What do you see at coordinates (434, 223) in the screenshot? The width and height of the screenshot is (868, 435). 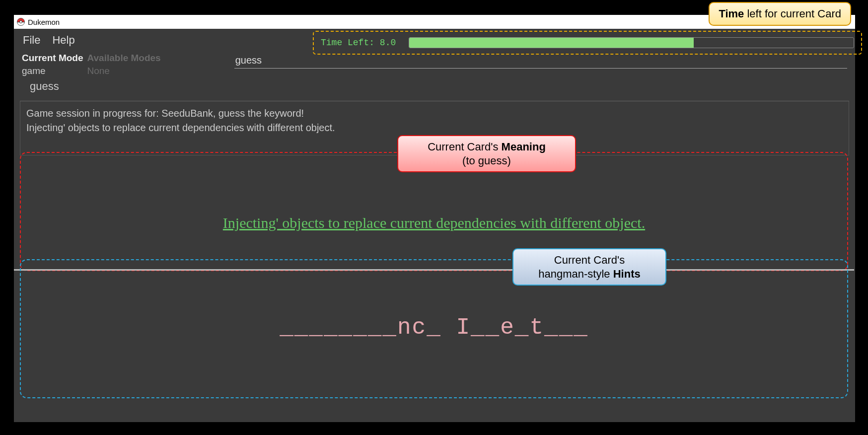 I see `card-meaning: Injecting' objects to replace current de…` at bounding box center [434, 223].